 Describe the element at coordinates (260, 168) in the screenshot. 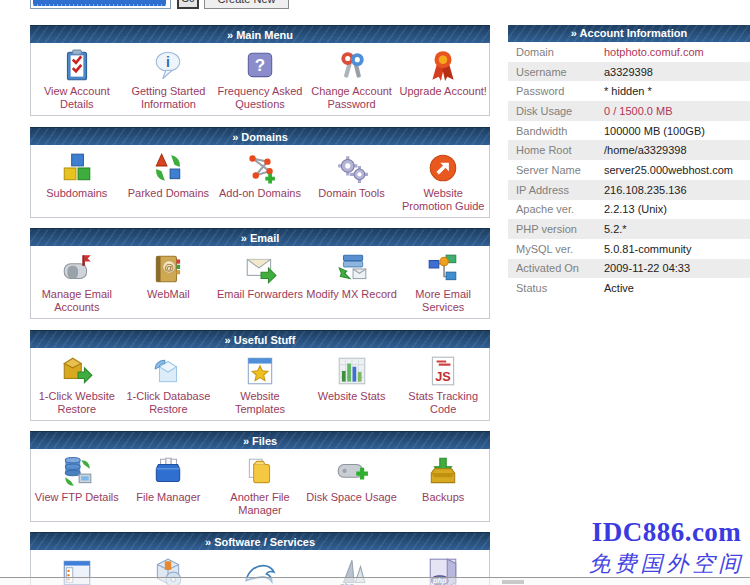

I see `network-plus-icon` at that location.